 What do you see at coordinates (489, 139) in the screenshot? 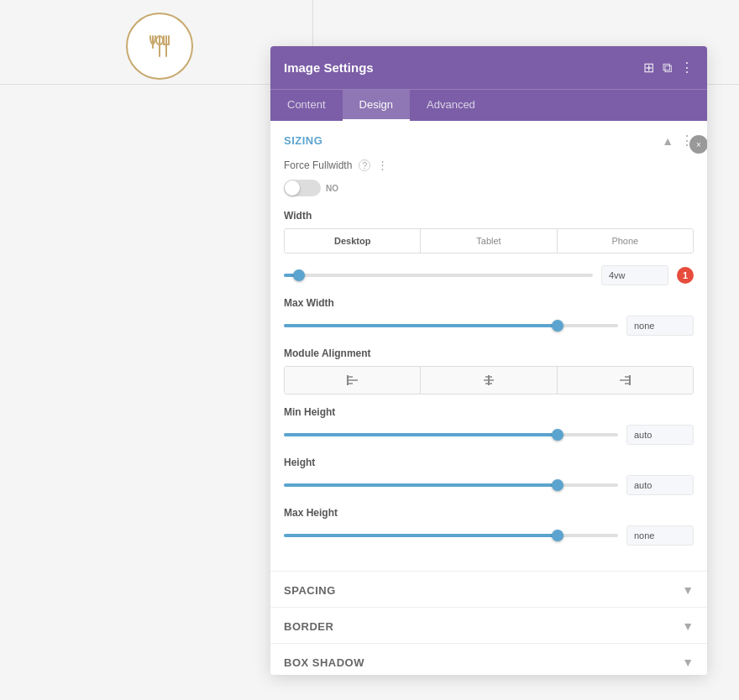
I see `sizing-section-header: Sizing ▲ ⋮` at bounding box center [489, 139].